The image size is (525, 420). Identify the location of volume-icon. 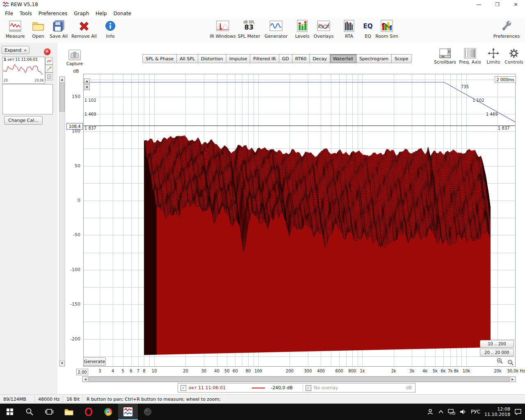
(463, 412).